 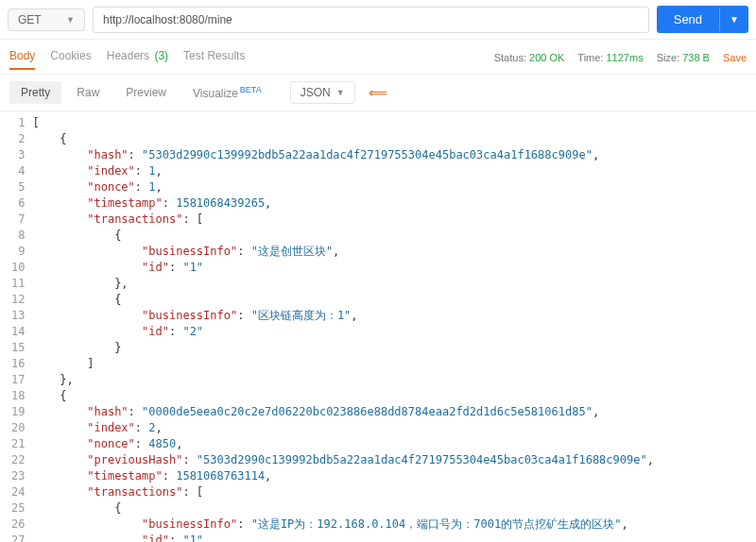 I want to click on tab-headers: Headers (3), so click(x=138, y=58).